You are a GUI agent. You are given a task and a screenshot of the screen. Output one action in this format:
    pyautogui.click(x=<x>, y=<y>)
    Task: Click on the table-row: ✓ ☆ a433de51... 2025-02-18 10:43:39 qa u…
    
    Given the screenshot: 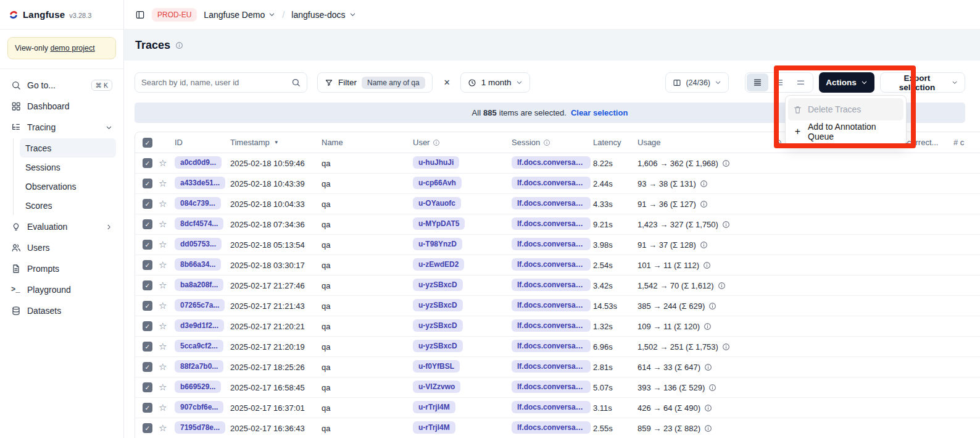 What is the action you would take?
    pyautogui.click(x=558, y=184)
    